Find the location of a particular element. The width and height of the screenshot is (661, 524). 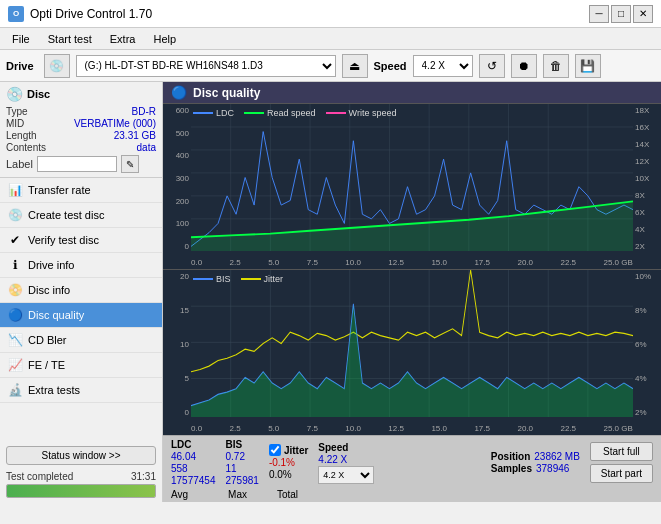

progress-area: Test completed 31:31 is located at coordinates (81, 486).